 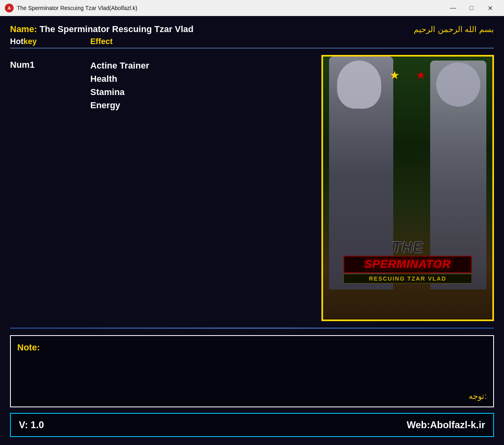 I want to click on hotkey-item: Num1 Actine Trainer Health Stamina Energ…, so click(x=162, y=85).